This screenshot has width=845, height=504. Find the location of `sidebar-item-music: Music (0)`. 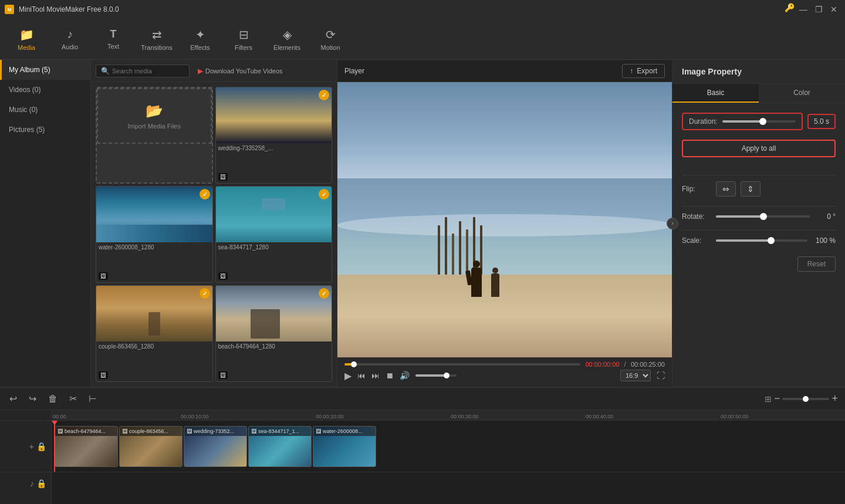

sidebar-item-music: Music (0) is located at coordinates (45, 110).